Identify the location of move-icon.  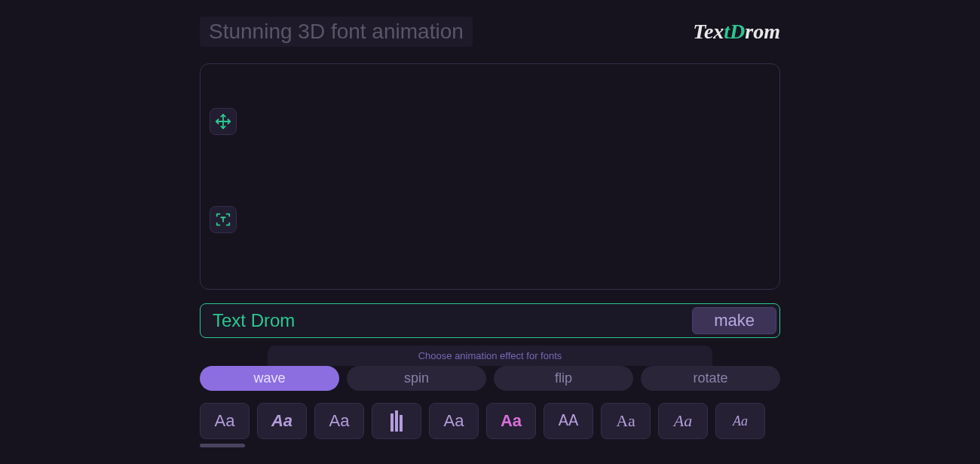
(223, 121).